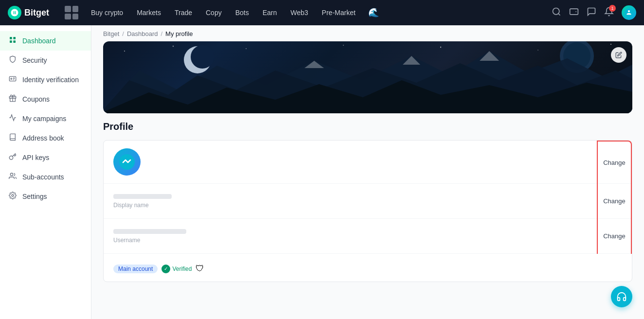  Describe the element at coordinates (368, 240) in the screenshot. I see `username-label: Username` at that location.